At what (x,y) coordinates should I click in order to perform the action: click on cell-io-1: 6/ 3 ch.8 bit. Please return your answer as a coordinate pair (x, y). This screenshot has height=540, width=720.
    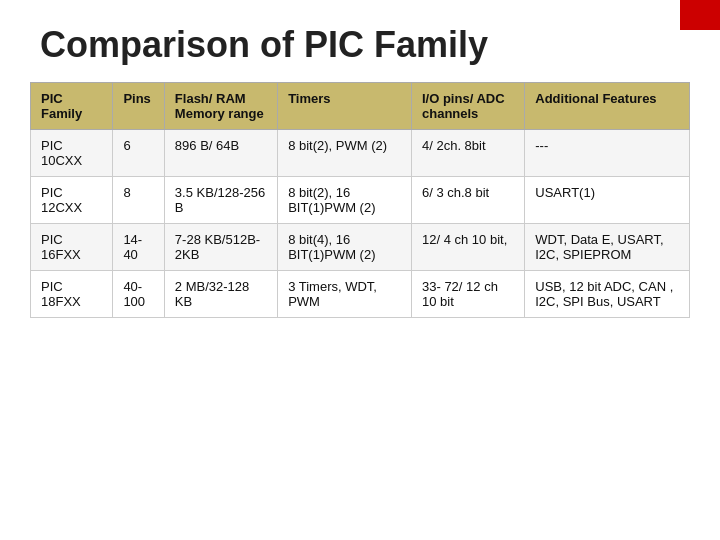
    Looking at the image, I should click on (468, 200).